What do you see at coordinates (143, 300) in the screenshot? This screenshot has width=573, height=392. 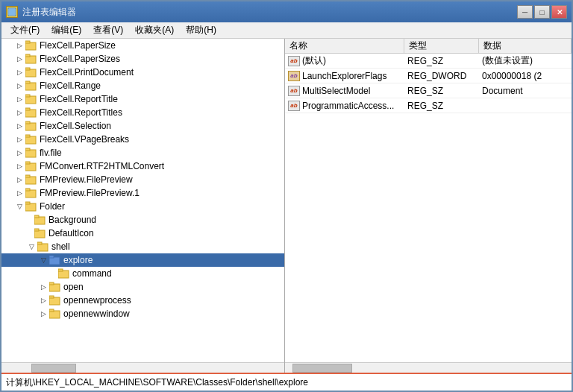 I see `tree-item-opennewprocess: ▷ opennewprocess` at bounding box center [143, 300].